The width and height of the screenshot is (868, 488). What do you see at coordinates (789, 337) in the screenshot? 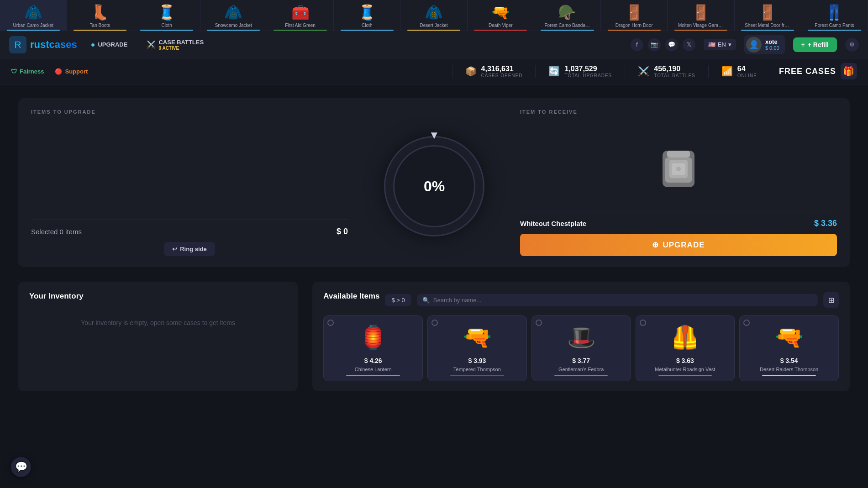
I see `item-img-4: 🔫` at bounding box center [789, 337].